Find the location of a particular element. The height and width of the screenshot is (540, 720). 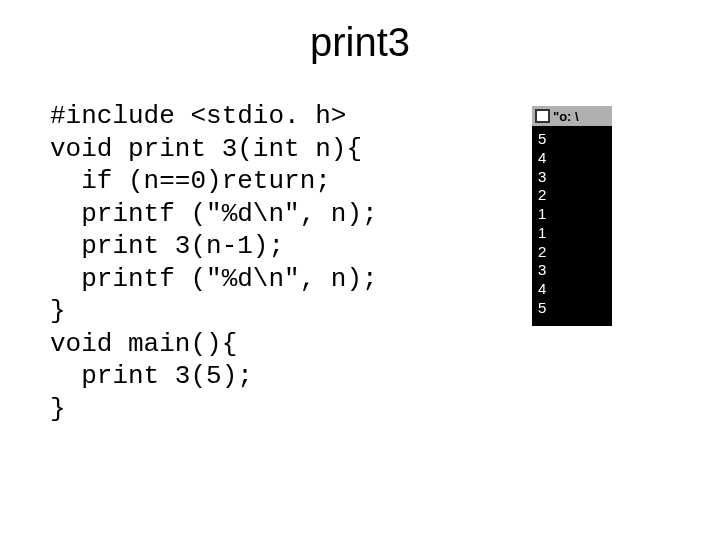

output-body: 5 4 3 2 1 1 2 3 4 5 is located at coordinates (572, 226).